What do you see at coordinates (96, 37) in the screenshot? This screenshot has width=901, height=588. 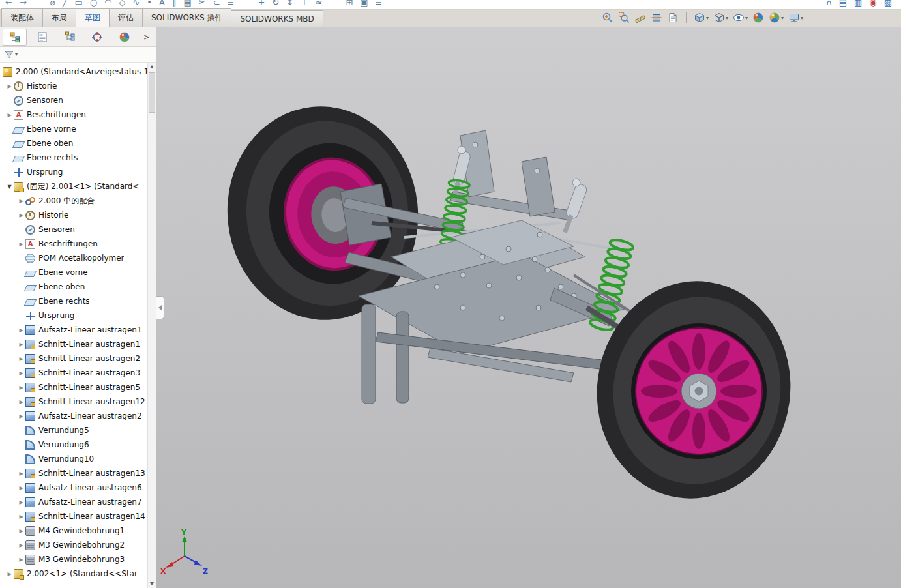 I see `dimxpertmanager-tab` at bounding box center [96, 37].